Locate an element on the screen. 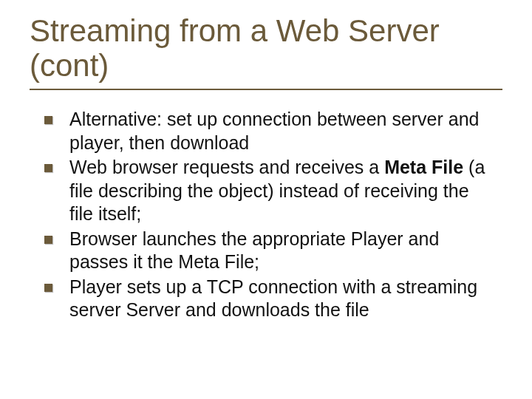  bullet-text-pre: Player sets up a TCP connection with a s… is located at coordinates (273, 299).